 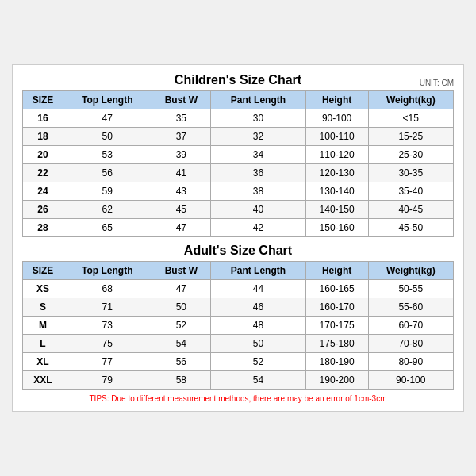 What do you see at coordinates (181, 136) in the screenshot?
I see `table-cell: 37` at bounding box center [181, 136].